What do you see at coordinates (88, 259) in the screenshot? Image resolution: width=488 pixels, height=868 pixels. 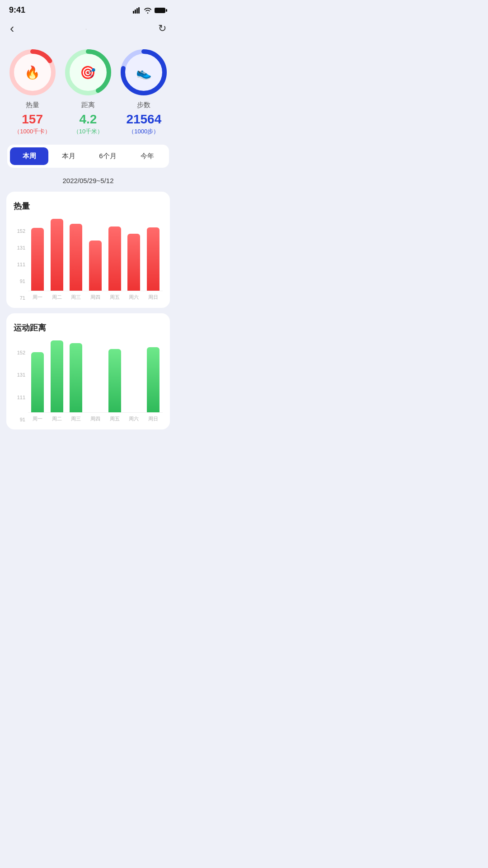 I see `chart-area: 1521311119171 周一周二周三周四周五周六周日` at bounding box center [88, 259].